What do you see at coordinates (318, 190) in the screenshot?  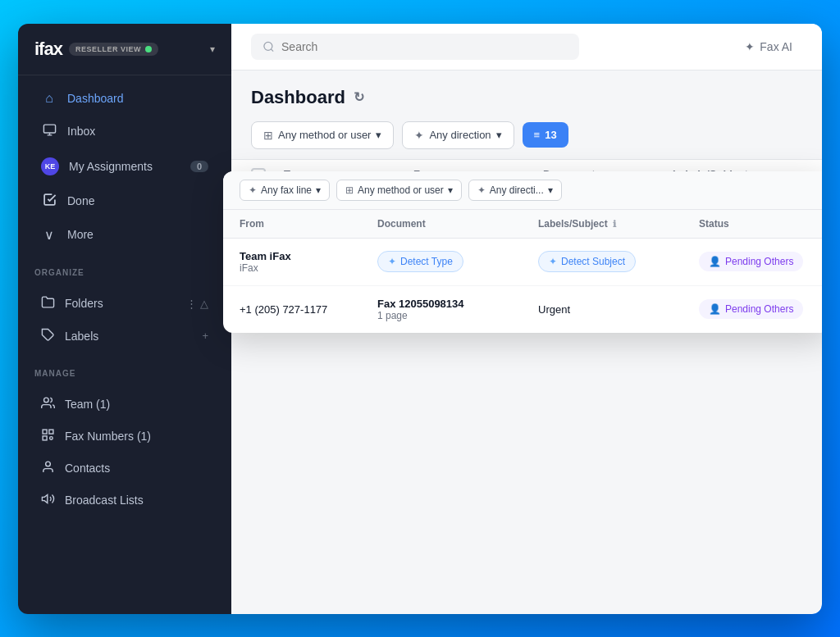 I see `fax-line-chevron: ▾` at bounding box center [318, 190].